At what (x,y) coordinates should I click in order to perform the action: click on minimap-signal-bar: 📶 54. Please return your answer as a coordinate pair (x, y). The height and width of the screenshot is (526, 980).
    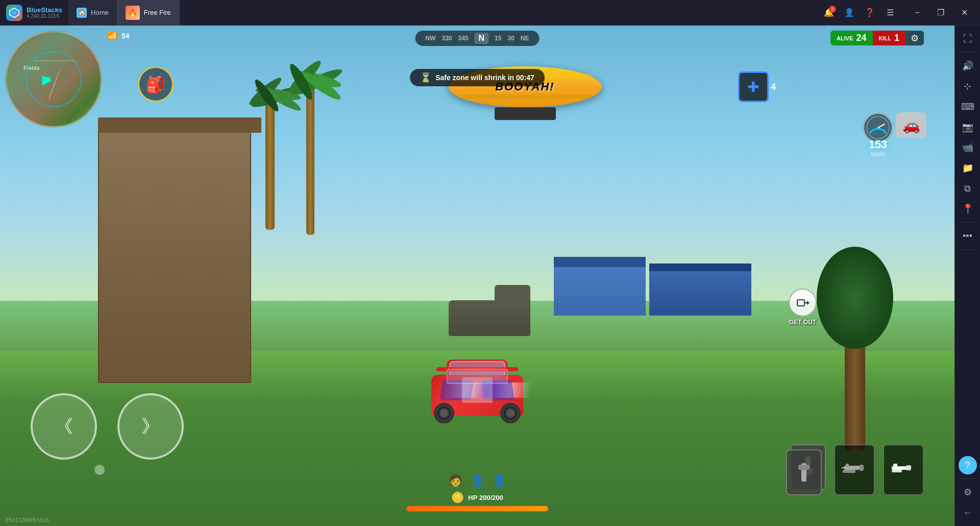
    Looking at the image, I should click on (118, 36).